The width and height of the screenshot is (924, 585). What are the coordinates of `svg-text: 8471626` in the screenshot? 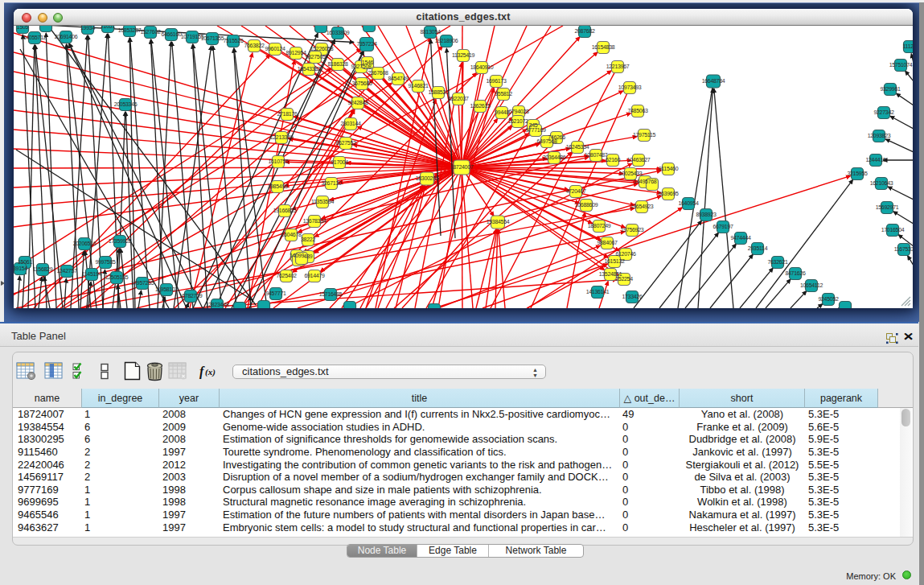 It's located at (795, 274).